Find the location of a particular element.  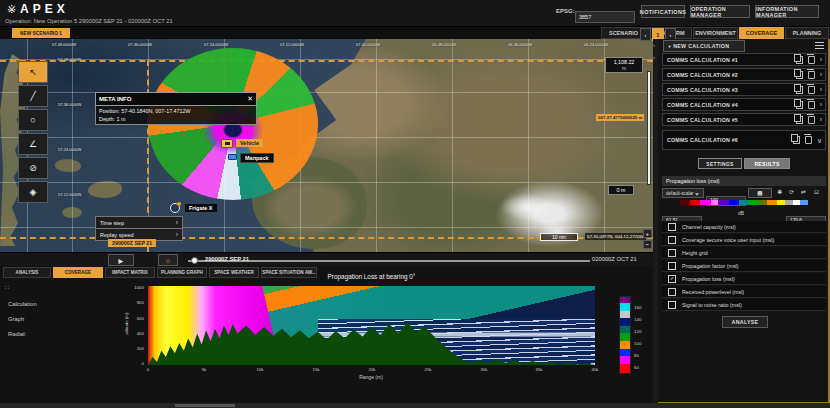

colormap-strip is located at coordinates (744, 202).